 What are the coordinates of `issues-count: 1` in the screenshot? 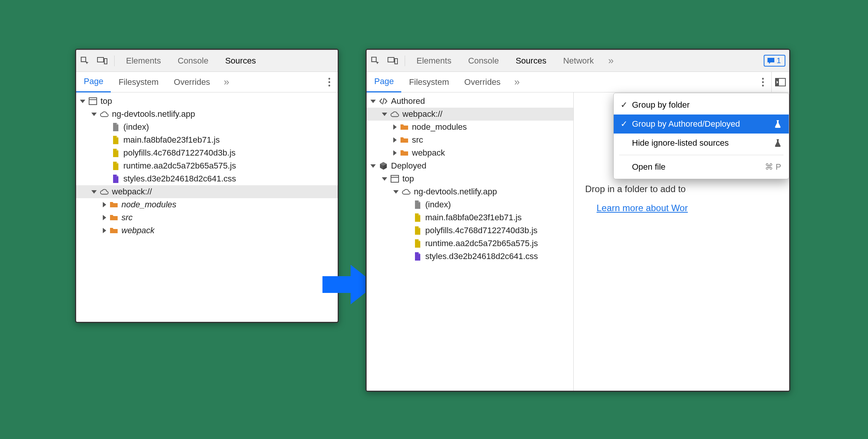 It's located at (779, 61).